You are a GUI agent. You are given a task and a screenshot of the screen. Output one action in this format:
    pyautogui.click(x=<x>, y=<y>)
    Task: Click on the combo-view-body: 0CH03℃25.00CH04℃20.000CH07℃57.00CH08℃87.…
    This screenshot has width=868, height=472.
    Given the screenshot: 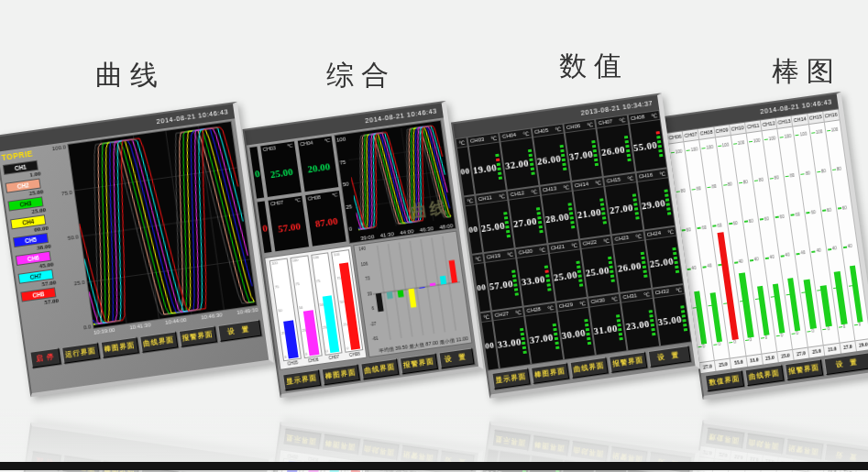 What is the action you would take?
    pyautogui.click(x=361, y=245)
    